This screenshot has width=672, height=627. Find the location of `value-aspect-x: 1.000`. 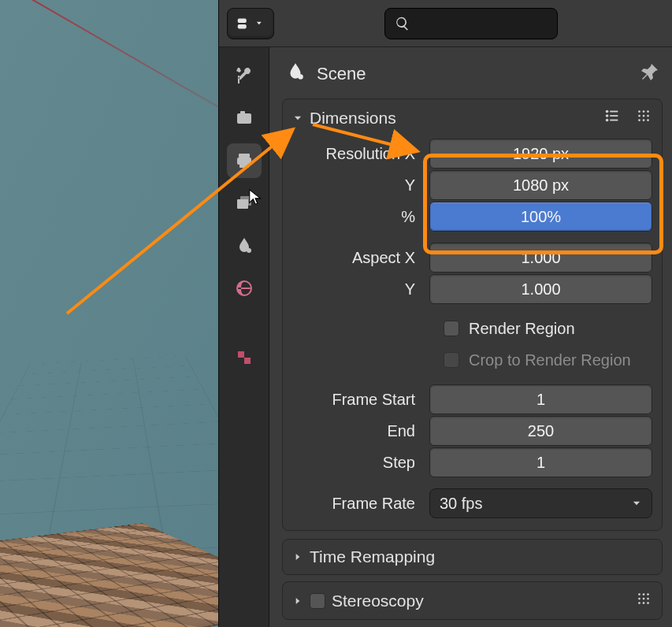

value-aspect-x: 1.000 is located at coordinates (540, 258).